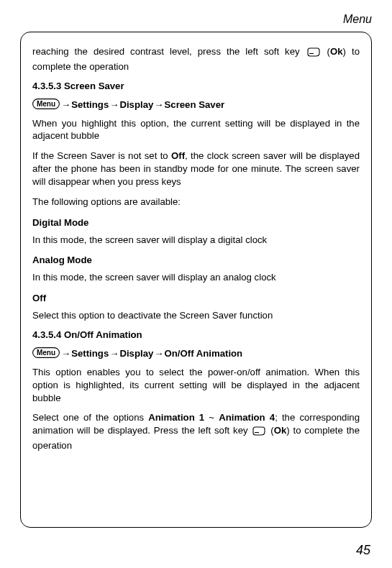 This screenshot has width=392, height=568. What do you see at coordinates (196, 202) in the screenshot?
I see `paragraph: The following options are available:` at bounding box center [196, 202].